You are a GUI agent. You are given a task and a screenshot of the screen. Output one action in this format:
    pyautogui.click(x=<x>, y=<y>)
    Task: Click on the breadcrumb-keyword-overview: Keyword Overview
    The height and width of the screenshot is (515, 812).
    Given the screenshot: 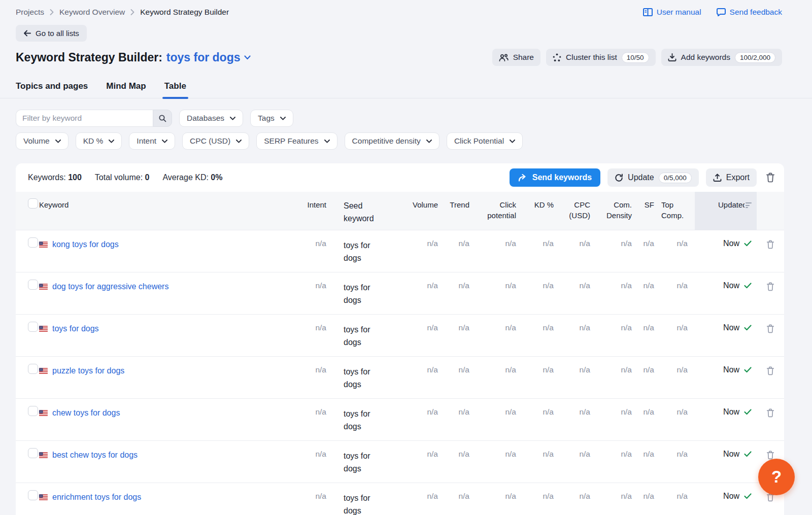 What is the action you would take?
    pyautogui.click(x=92, y=12)
    